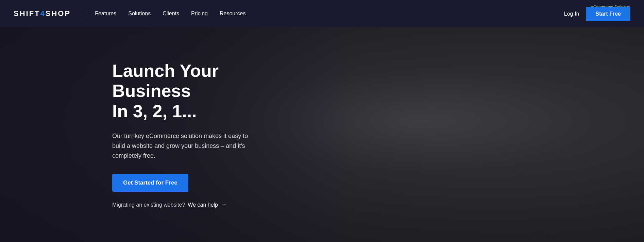  I want to click on nav-clients: Clients, so click(171, 14).